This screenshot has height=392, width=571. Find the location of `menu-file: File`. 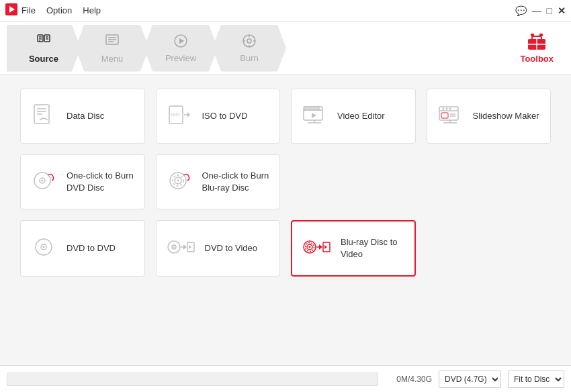

menu-file: File is located at coordinates (28, 11).